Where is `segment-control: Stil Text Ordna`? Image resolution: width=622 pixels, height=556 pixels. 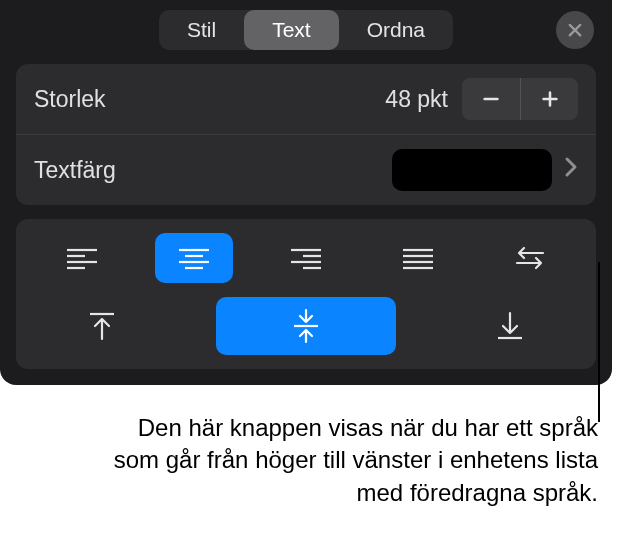
segment-control: Stil Text Ordna is located at coordinates (306, 30).